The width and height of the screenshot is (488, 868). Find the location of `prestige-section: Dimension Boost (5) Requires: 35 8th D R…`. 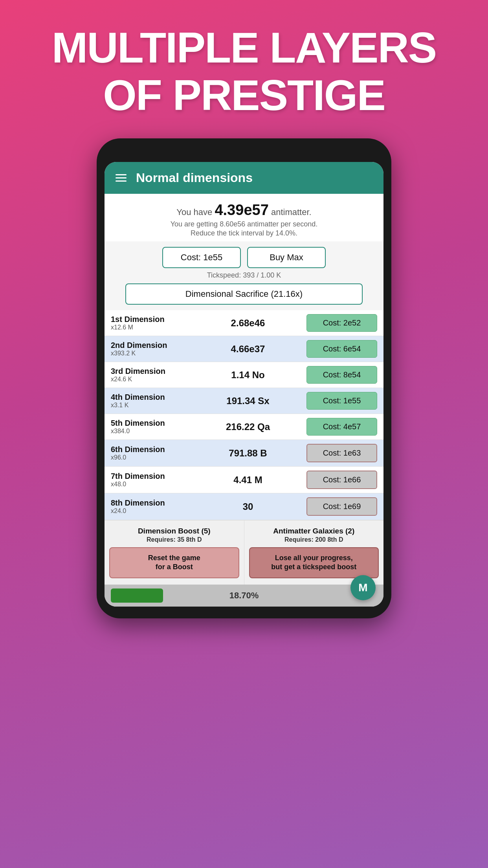

prestige-section: Dimension Boost (5) Requires: 35 8th D R… is located at coordinates (244, 552).